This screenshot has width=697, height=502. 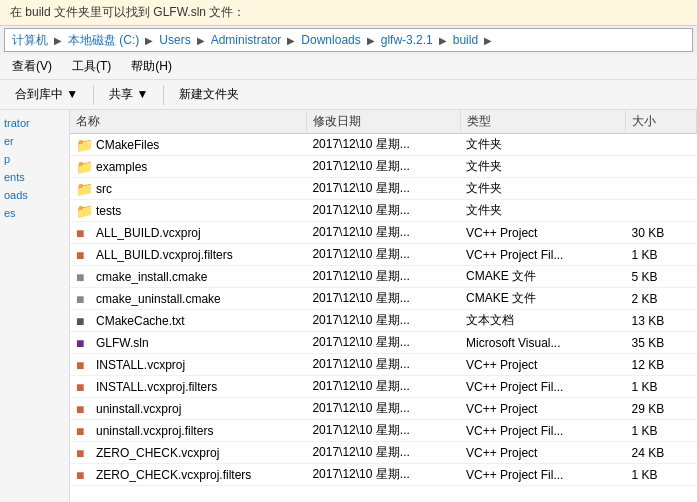 What do you see at coordinates (662, 233) in the screenshot?
I see `file-size: 30 KB` at bounding box center [662, 233].